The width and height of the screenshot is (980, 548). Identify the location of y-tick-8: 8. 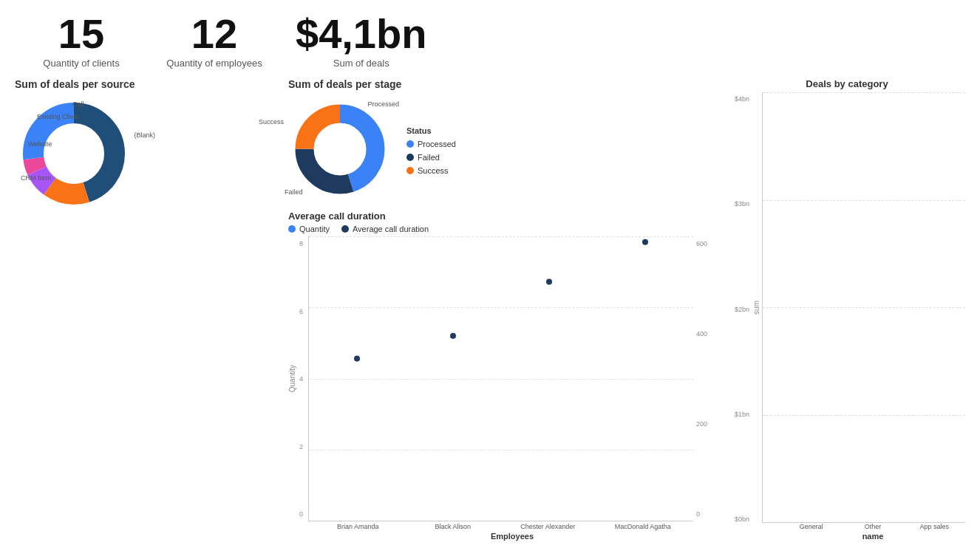
(303, 244).